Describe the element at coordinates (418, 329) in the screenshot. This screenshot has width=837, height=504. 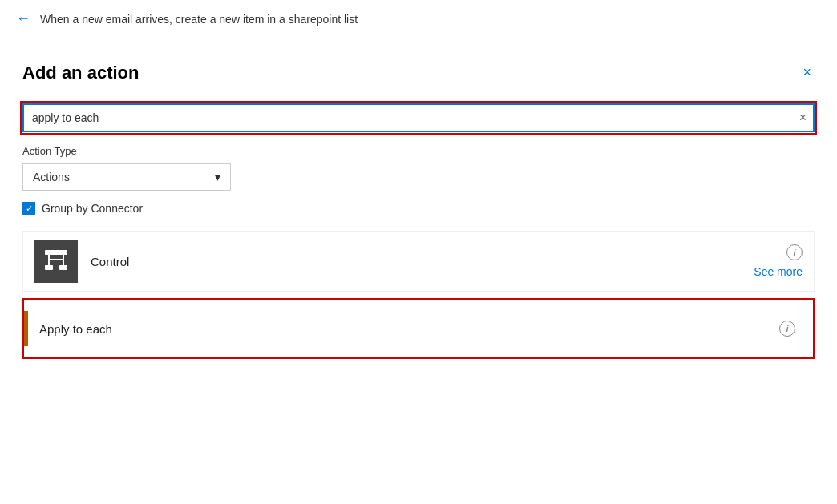
I see `apply-to-each-result-row: Apply to each i` at that location.